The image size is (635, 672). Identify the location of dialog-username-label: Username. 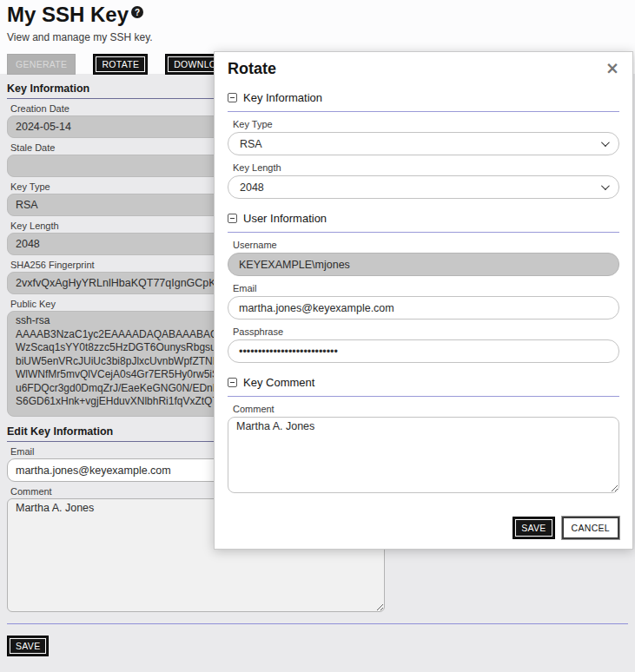
(426, 245).